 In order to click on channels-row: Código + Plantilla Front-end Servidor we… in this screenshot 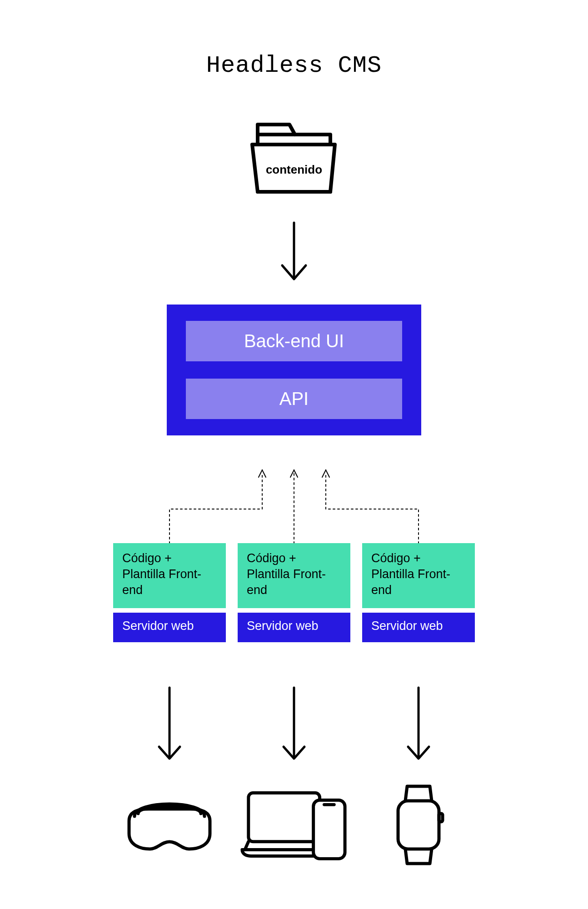, I will do `click(294, 593)`.